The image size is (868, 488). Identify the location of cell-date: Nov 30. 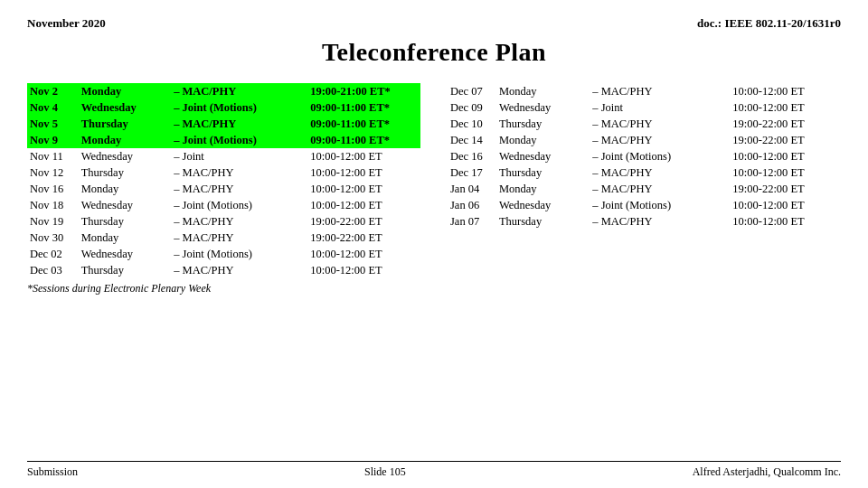
(52, 238).